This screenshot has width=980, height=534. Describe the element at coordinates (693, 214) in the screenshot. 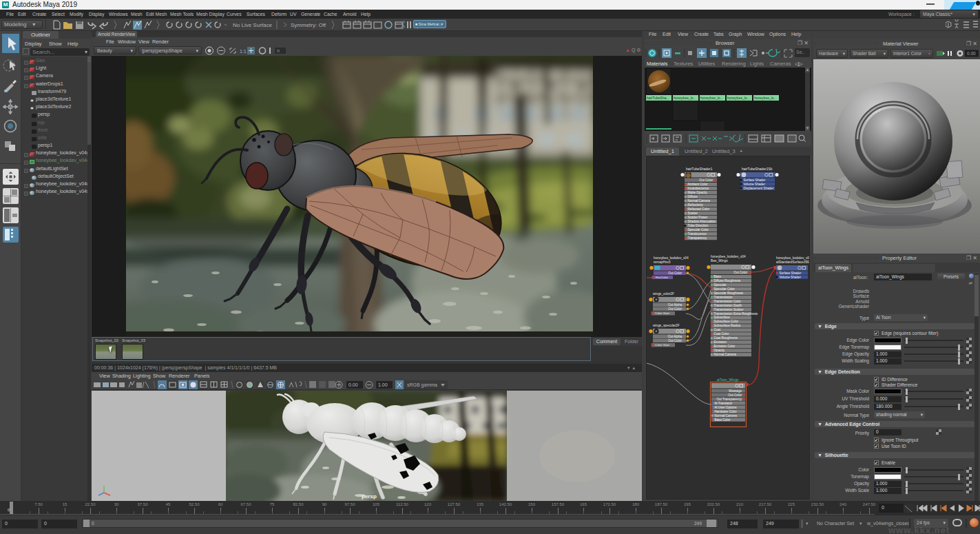

I see `svg-text: Scatter` at that location.